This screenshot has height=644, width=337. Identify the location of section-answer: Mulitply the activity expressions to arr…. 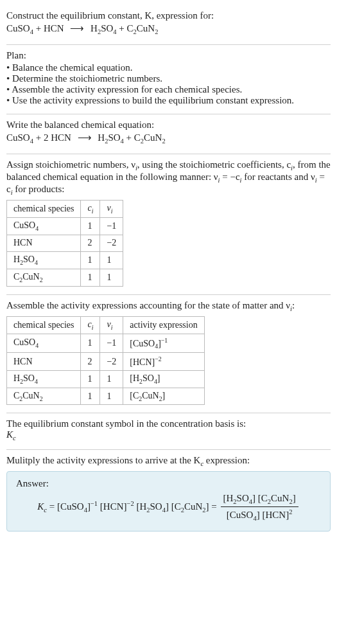
(168, 495).